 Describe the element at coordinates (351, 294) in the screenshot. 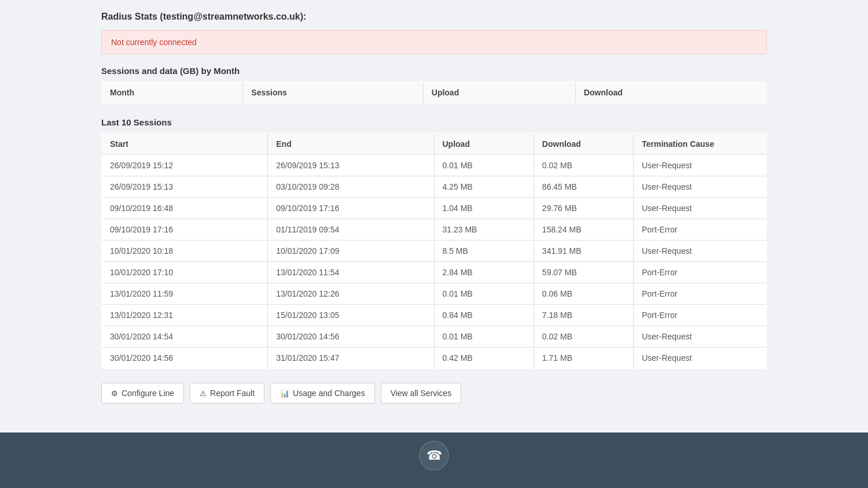

I see `cell-end: 13/01/2020 12:26` at that location.